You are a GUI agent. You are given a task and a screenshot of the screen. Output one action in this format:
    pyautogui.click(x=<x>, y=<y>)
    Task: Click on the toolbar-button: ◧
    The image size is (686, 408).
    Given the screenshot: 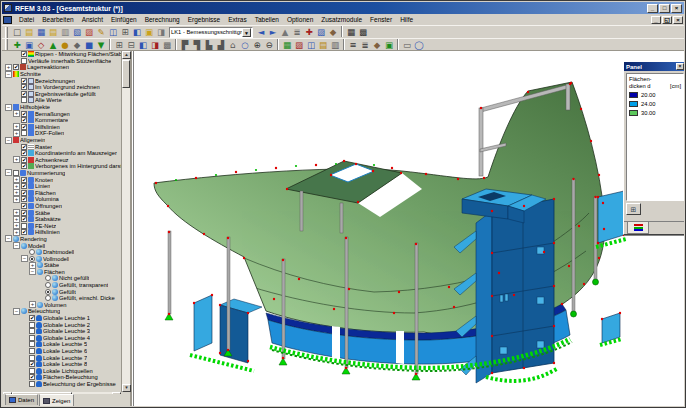 What is the action you would take?
    pyautogui.click(x=137, y=32)
    